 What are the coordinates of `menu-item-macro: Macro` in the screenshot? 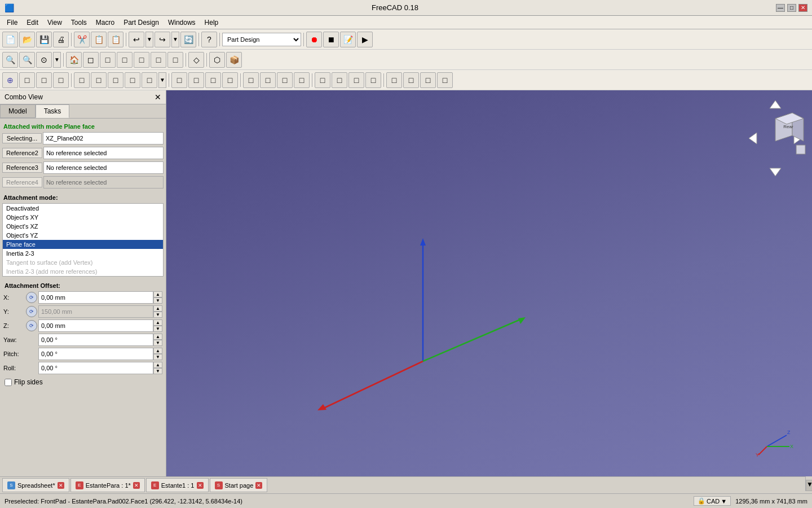 It's located at (105, 23).